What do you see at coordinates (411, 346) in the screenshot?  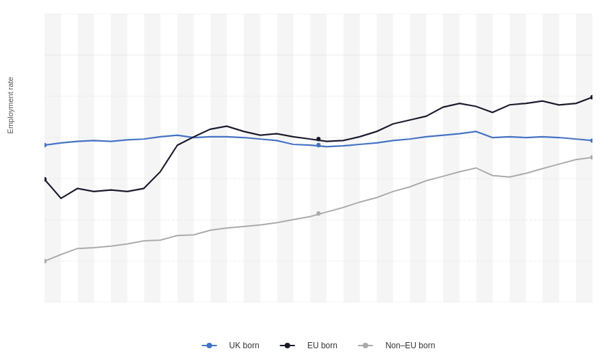 I see `legend-non-eu-born-label: Non–EU born` at bounding box center [411, 346].